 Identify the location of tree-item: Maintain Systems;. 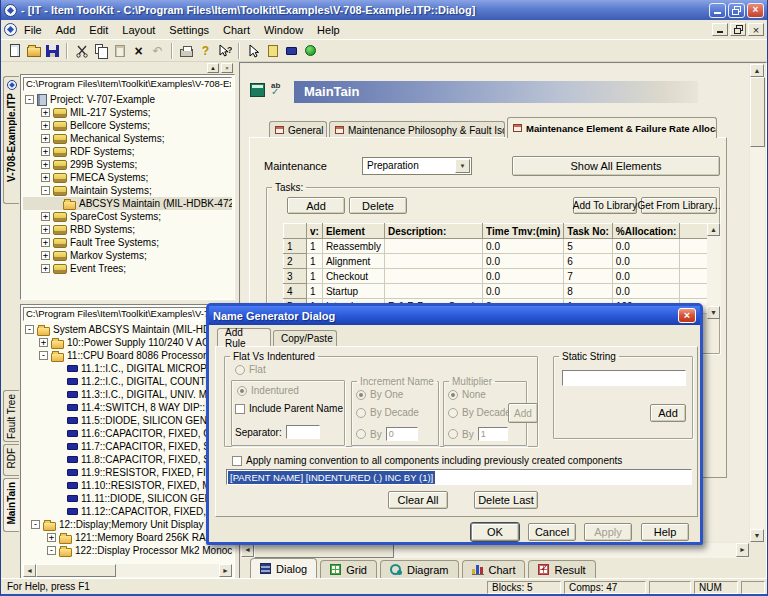
(128, 190).